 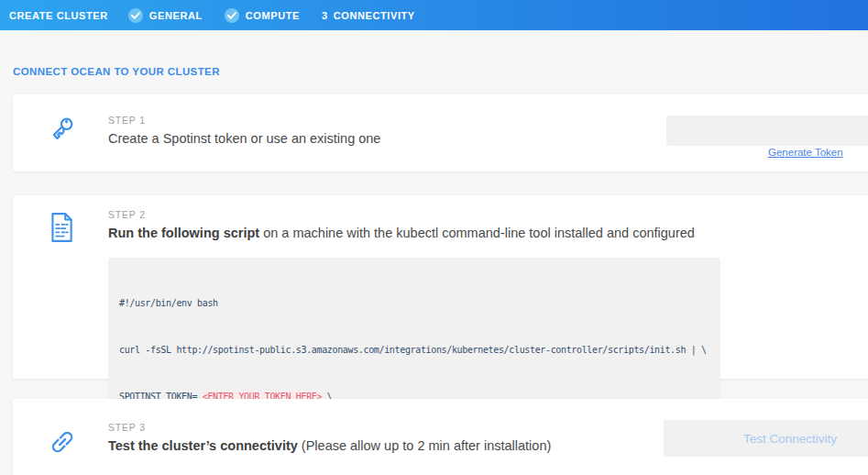 What do you see at coordinates (414, 350) in the screenshot?
I see `code-line-2: curl -fsSL http://spotinst-public.s3.ama…` at bounding box center [414, 350].